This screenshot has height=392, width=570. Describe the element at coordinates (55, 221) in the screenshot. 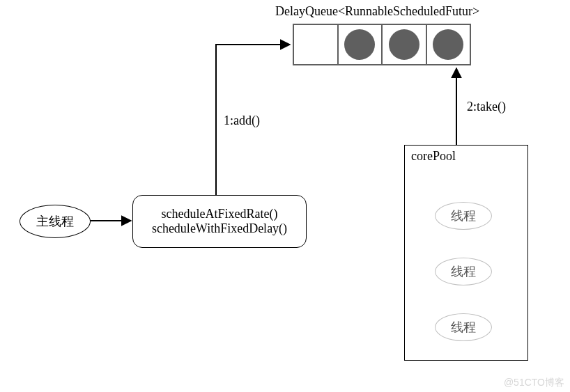

I see `main-thread-label: 主线程` at that location.